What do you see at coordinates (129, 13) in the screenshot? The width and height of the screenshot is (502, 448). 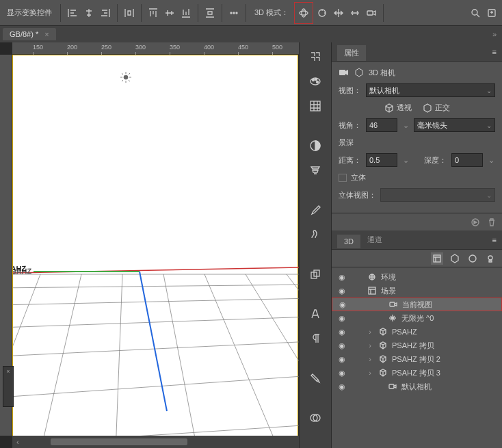 I see `distribute-h-icon` at bounding box center [129, 13].